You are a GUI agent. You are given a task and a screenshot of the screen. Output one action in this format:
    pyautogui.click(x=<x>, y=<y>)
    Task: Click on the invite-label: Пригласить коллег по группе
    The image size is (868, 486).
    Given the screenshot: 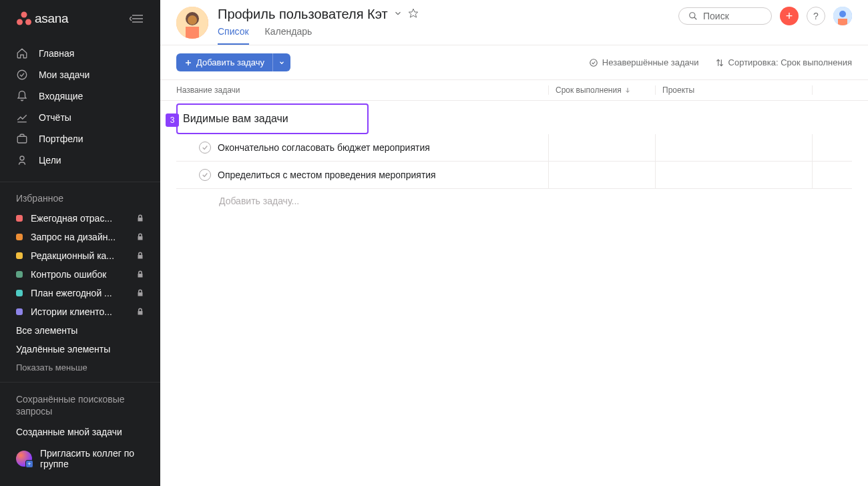 What is the action you would take?
    pyautogui.click(x=92, y=459)
    